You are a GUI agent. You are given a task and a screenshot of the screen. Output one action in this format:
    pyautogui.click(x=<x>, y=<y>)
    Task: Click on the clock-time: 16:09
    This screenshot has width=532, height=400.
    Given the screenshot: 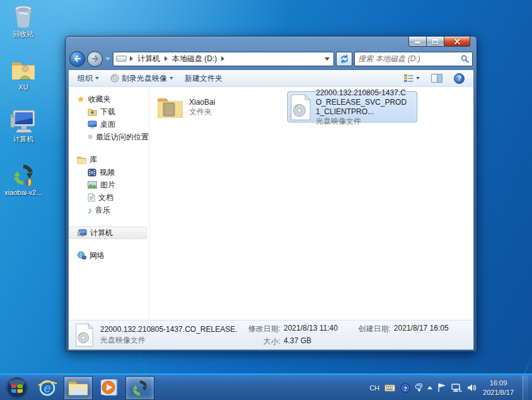 What is the action you would take?
    pyautogui.click(x=498, y=384)
    